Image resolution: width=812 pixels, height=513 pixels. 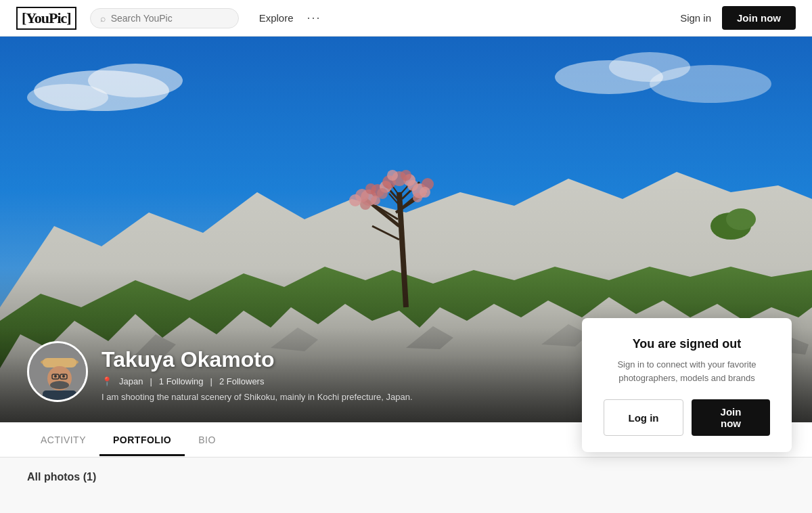 I want to click on signout-actions: Log in Join now, so click(x=687, y=418).